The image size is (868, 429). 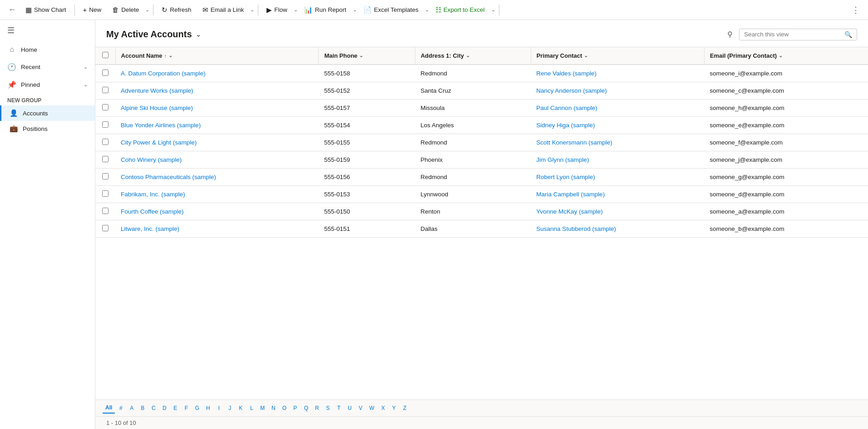 I want to click on alpha-btn-c: C, so click(x=153, y=408).